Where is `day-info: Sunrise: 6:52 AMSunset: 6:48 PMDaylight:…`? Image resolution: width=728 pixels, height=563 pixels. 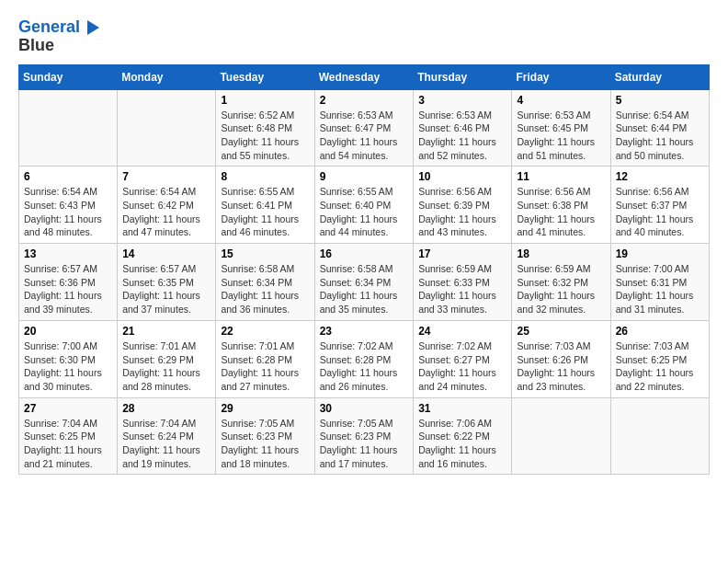 day-info: Sunrise: 6:52 AMSunset: 6:48 PMDaylight:… is located at coordinates (265, 136).